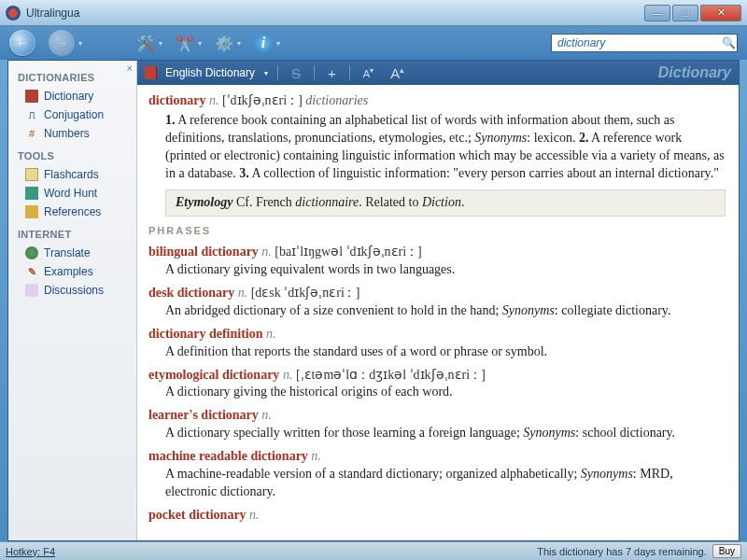 The image size is (747, 560). I want to click on statusbar: Hotkey: F4 This dictionary has 7 days re…, so click(374, 551).